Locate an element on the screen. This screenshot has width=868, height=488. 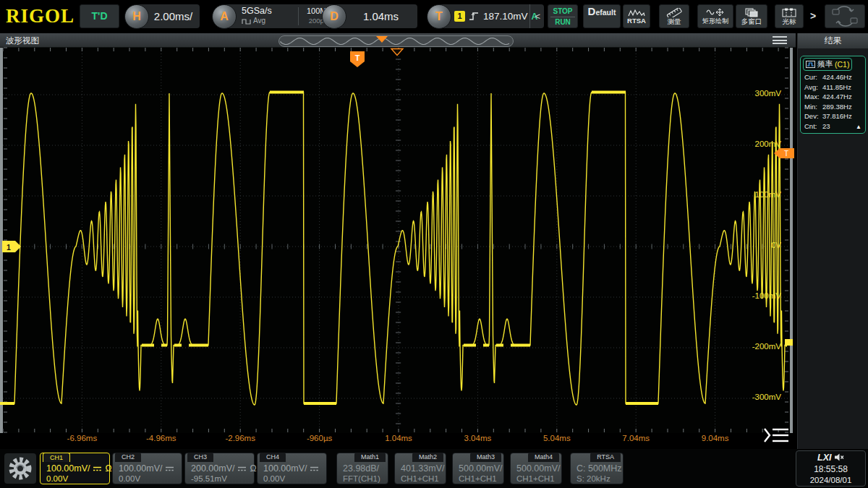
math-tab: Math3 is located at coordinates (486, 457).